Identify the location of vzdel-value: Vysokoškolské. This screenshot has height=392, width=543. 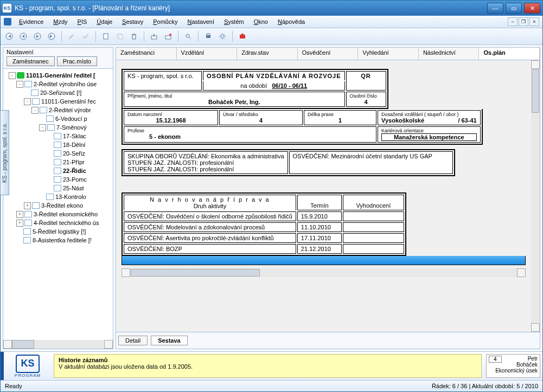
(403, 120).